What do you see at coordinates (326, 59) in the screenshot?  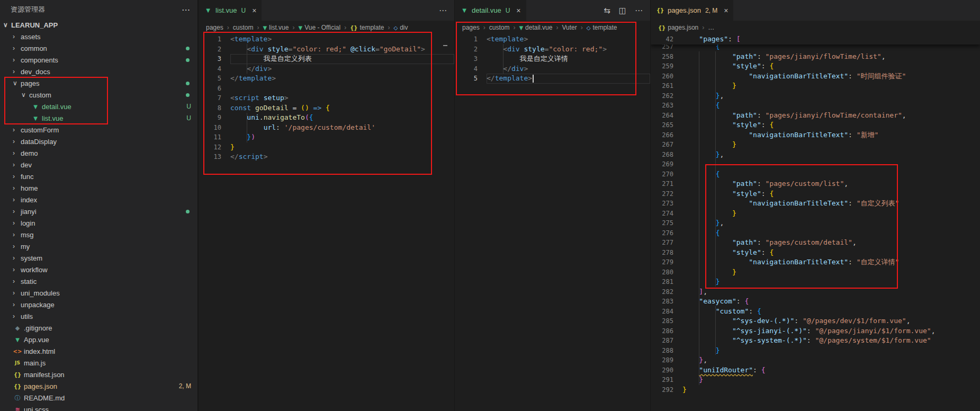 I see `code-line-3: 3 我是自定义列表` at bounding box center [326, 59].